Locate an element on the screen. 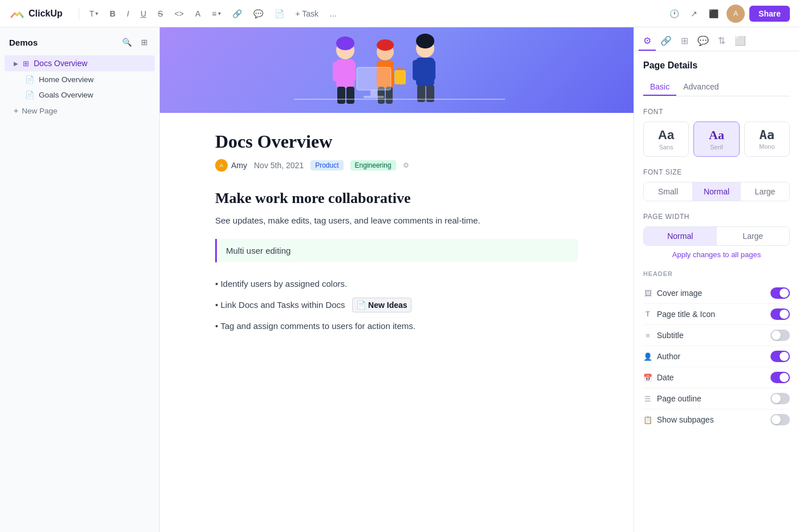  strikethrough-button: S is located at coordinates (160, 14).